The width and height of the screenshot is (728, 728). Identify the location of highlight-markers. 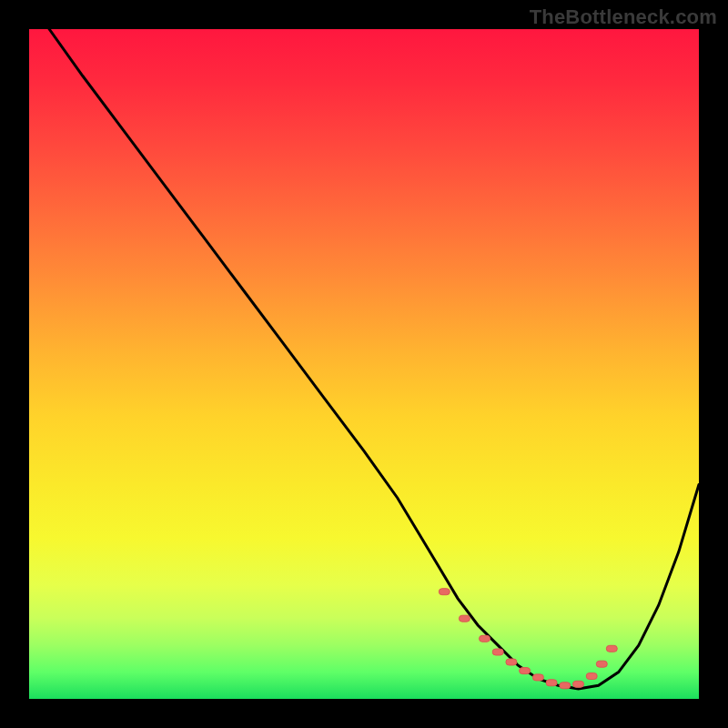
(528, 639).